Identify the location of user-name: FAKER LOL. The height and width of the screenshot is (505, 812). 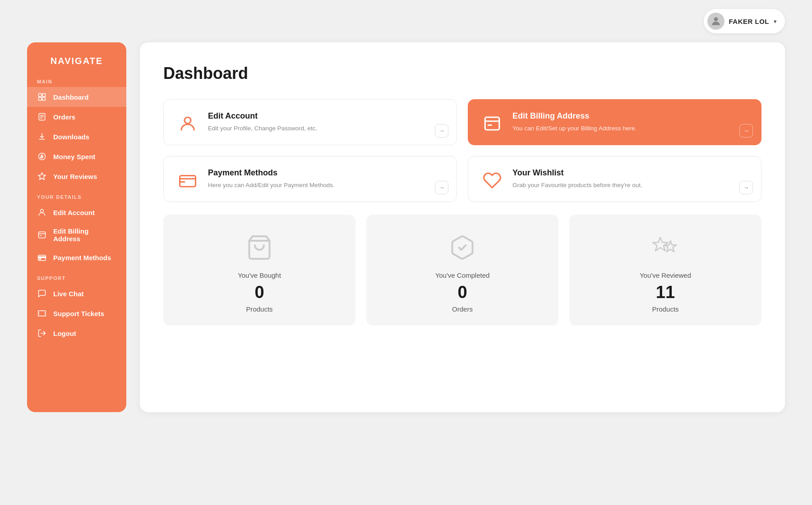
(749, 22).